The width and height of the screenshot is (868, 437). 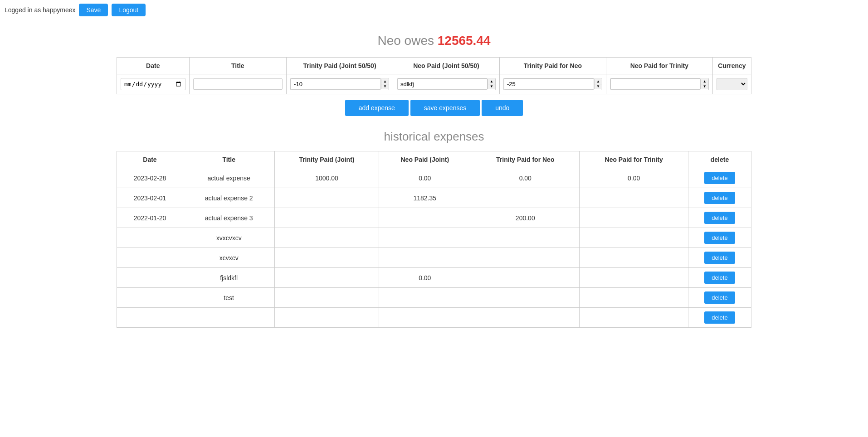 I want to click on neo-joint-up: ▲, so click(x=492, y=82).